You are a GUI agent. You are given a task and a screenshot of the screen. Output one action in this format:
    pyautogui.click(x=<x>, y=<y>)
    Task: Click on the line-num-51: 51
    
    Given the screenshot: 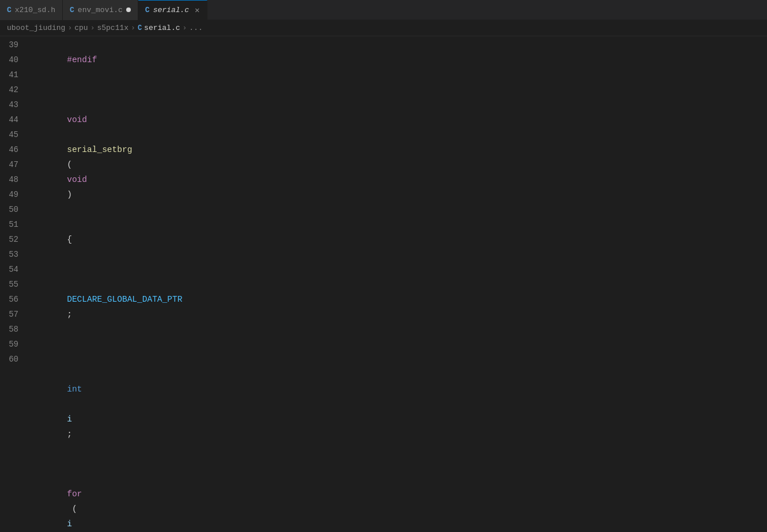 What is the action you would take?
    pyautogui.click(x=12, y=225)
    